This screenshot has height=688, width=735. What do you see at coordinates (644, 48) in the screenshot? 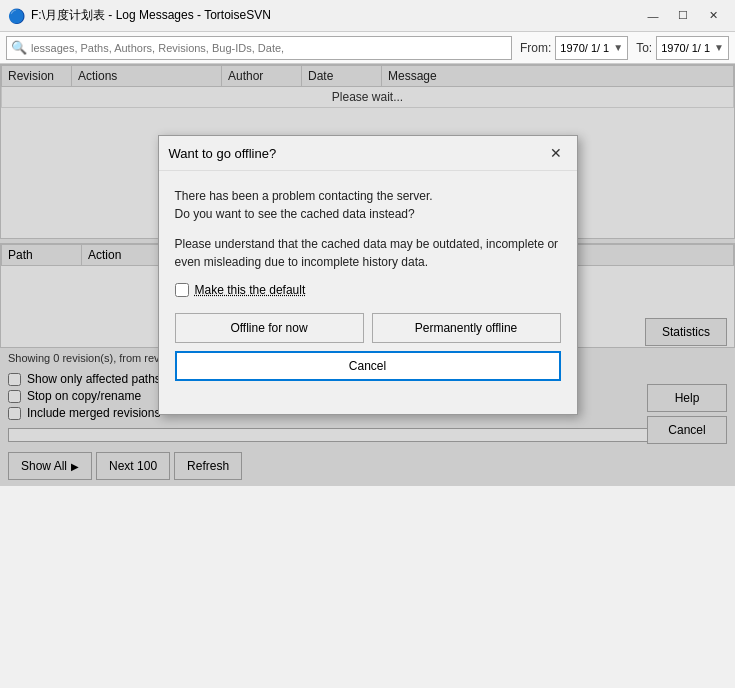
I see `to-label: To:` at bounding box center [644, 48].